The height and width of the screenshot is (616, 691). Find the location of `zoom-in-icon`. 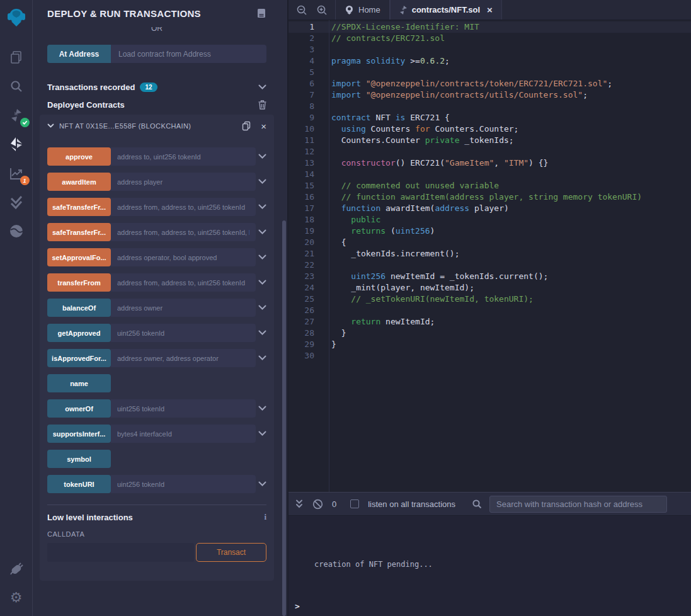

zoom-in-icon is located at coordinates (322, 10).